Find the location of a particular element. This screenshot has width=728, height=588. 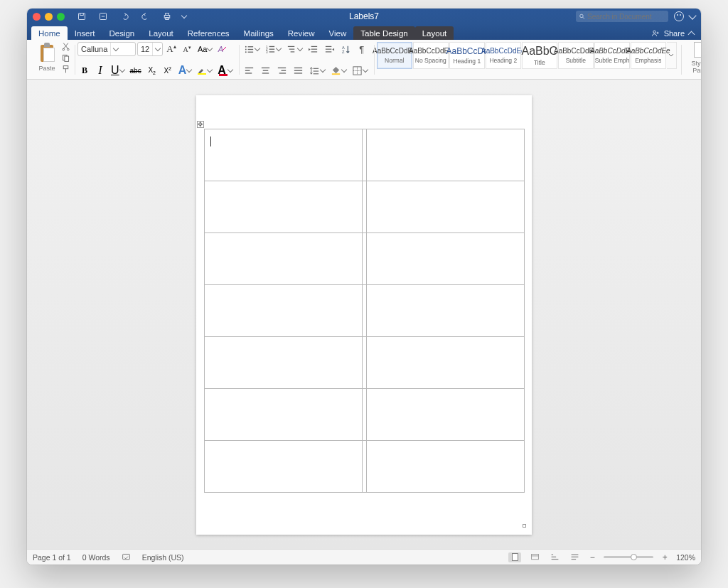

align-left-button is located at coordinates (249, 70).